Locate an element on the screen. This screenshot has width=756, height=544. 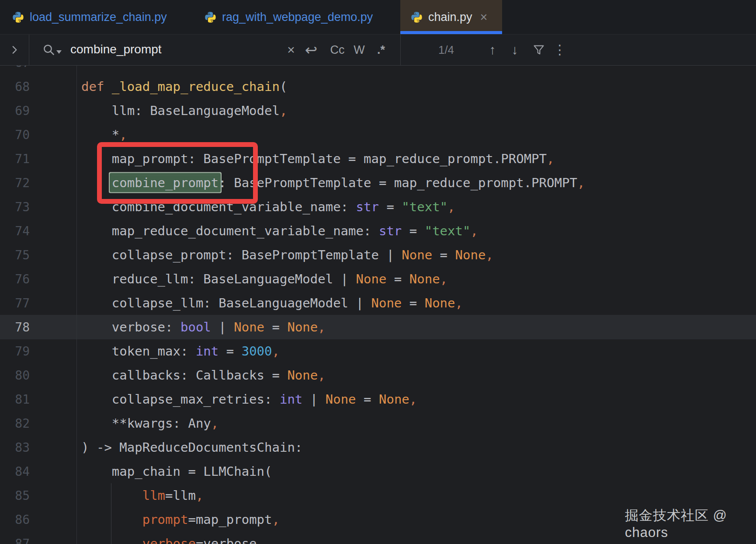
line-number: 87 is located at coordinates (15, 541).